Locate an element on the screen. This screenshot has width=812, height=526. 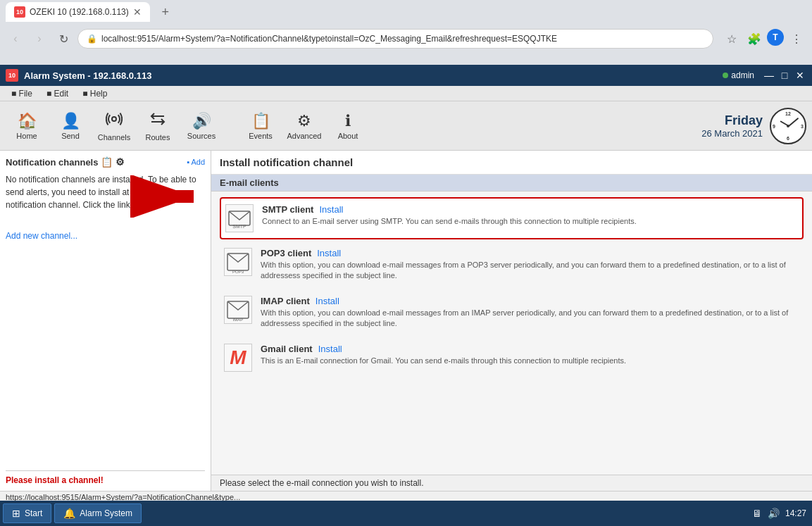
minimize-button: — is located at coordinates (769, 75).